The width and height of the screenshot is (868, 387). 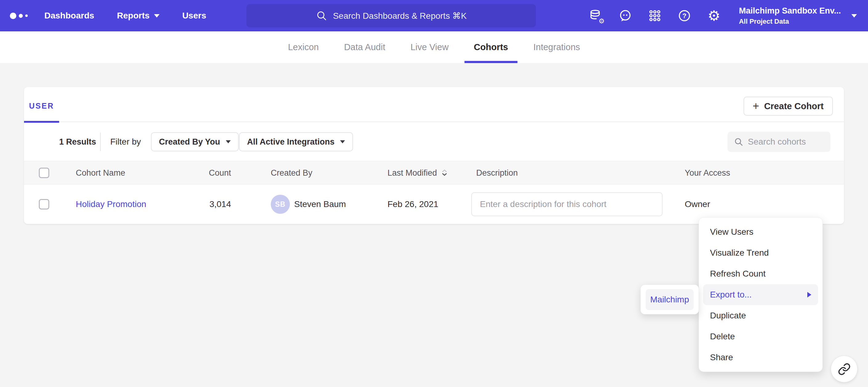 I want to click on submenu-arrow-icon, so click(x=809, y=295).